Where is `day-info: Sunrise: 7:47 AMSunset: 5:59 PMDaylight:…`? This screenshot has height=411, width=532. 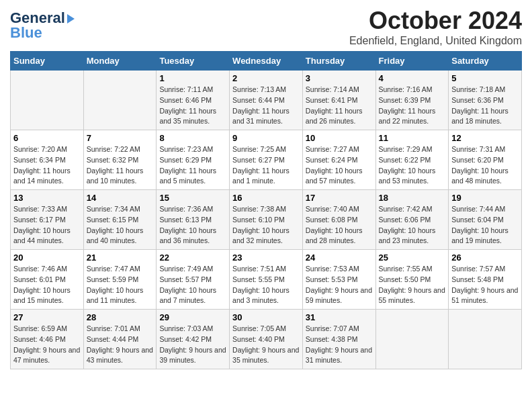
day-info: Sunrise: 7:47 AMSunset: 5:59 PMDaylight:… is located at coordinates (120, 285).